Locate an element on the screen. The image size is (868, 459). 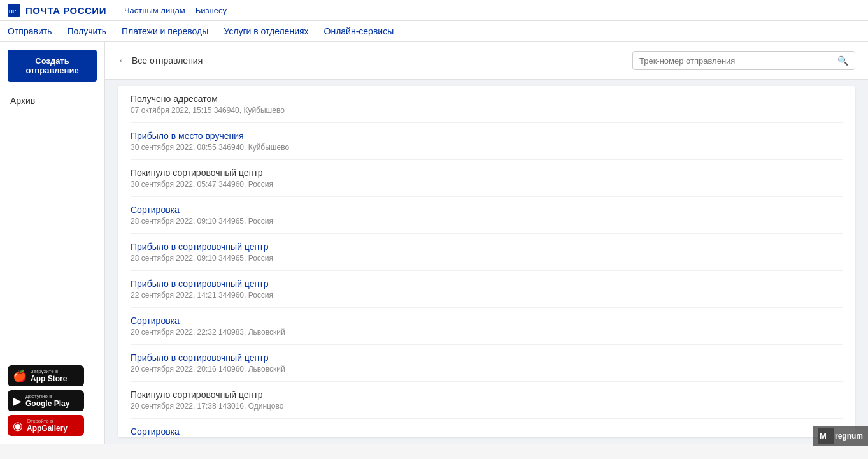
logo-icon: ПР is located at coordinates (14, 10).